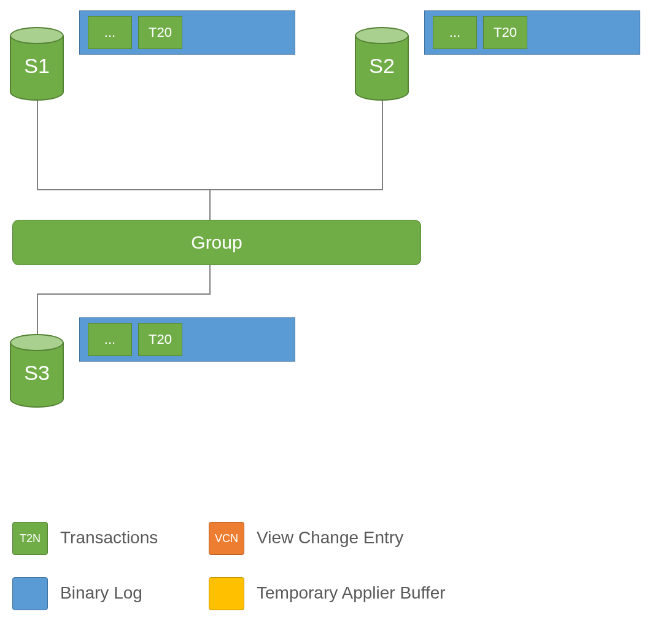 The width and height of the screenshot is (655, 644). Describe the element at coordinates (109, 538) in the screenshot. I see `legend-label-transactions: Transactions` at that location.